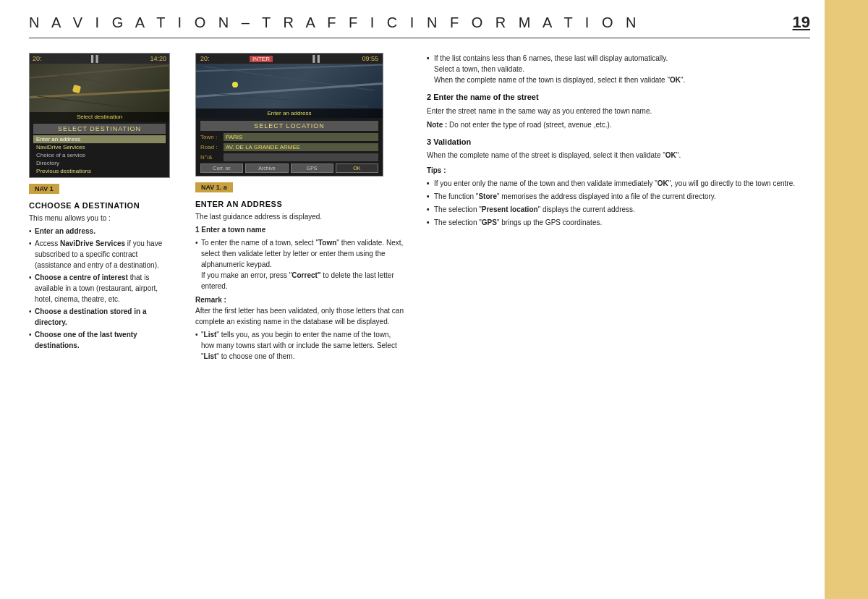 Image resolution: width=868 pixels, height=599 pixels. Describe the element at coordinates (618, 124) in the screenshot. I see `right-note: Note : Do not enter the type of road (st…` at that location.